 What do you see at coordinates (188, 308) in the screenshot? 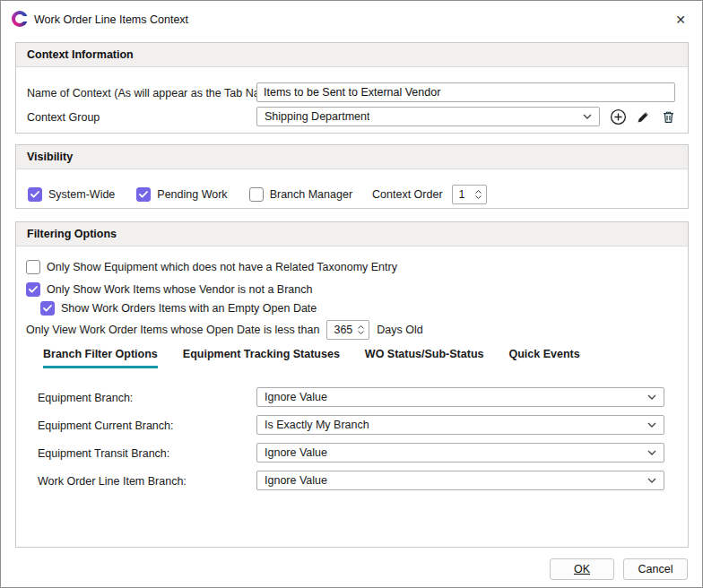
I see `checkbox-label: Show Work Orders Items with an Empty Ope…` at bounding box center [188, 308].